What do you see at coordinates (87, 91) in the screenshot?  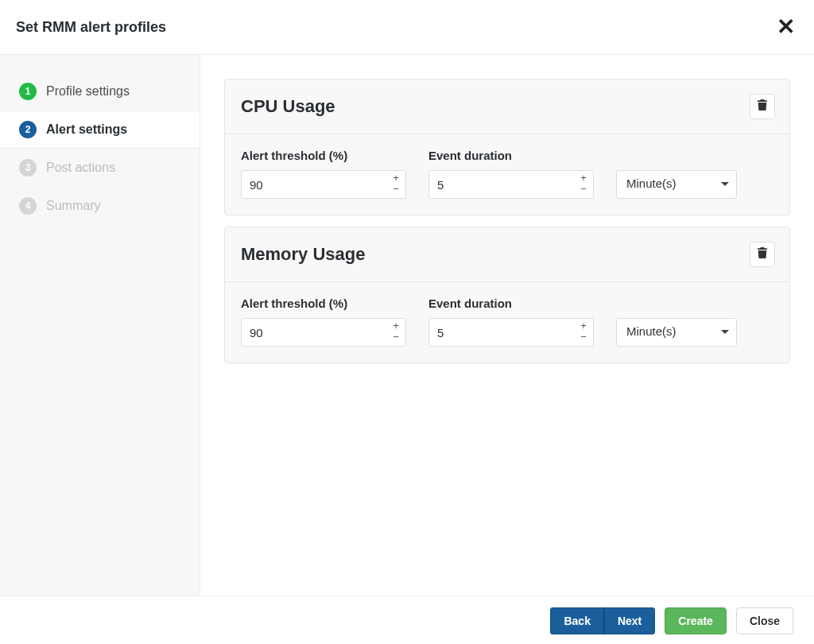 I see `step-label: Profile settings` at bounding box center [87, 91].